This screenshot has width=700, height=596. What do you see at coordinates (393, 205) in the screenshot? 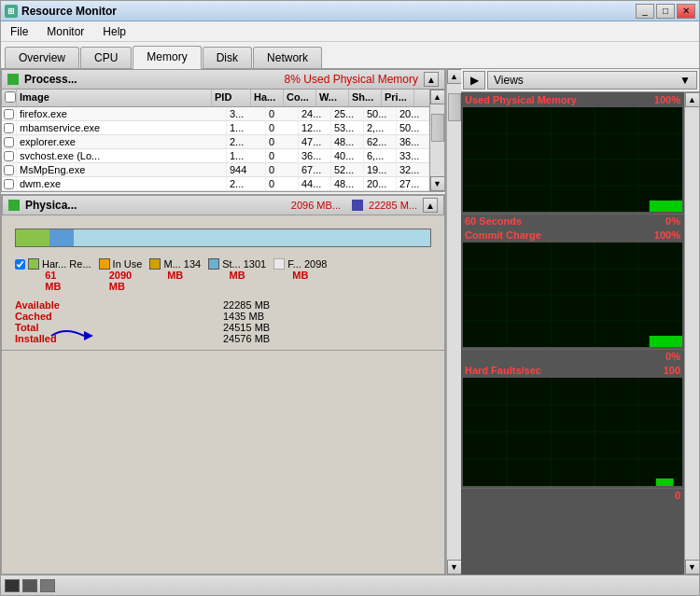
I see `phys-badge2: 22285 M...` at bounding box center [393, 205].